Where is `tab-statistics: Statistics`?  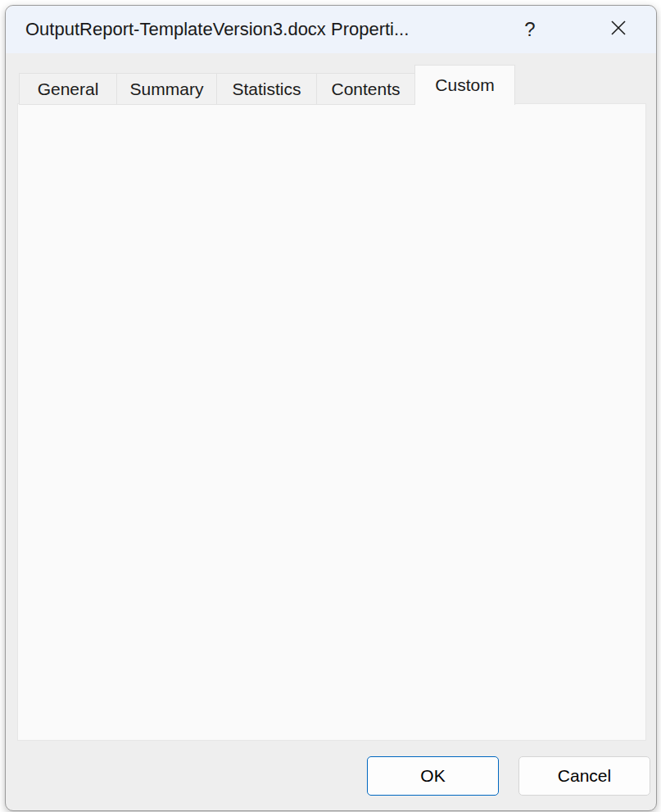 tab-statistics: Statistics is located at coordinates (267, 88).